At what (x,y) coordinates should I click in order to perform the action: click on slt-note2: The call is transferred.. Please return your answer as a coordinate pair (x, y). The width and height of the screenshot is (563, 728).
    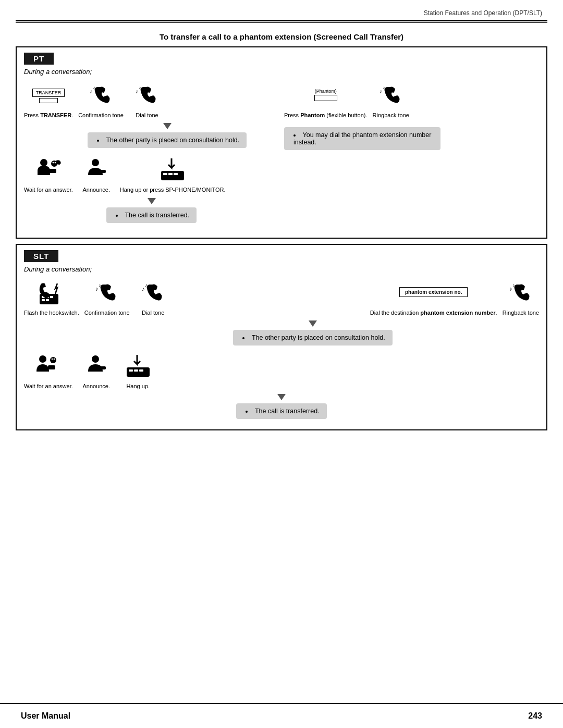
    Looking at the image, I should click on (282, 411).